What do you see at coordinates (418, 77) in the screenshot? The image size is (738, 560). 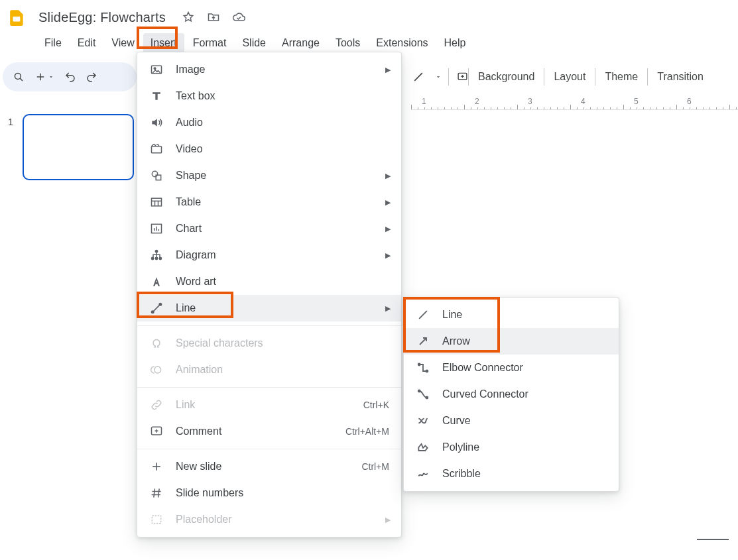 I see `line-tool-icon` at bounding box center [418, 77].